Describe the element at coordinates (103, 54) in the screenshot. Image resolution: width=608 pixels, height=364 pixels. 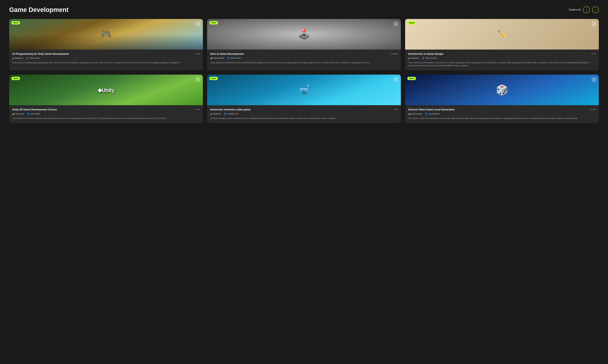
I see `card-title-csharp-unity: C# Programming for Unity Game Developmen…` at that location.